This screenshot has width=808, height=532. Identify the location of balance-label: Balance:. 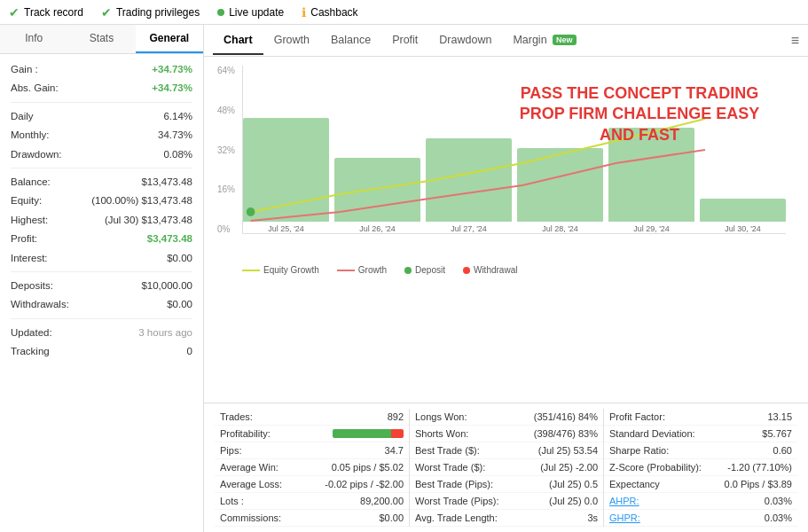
(30, 182).